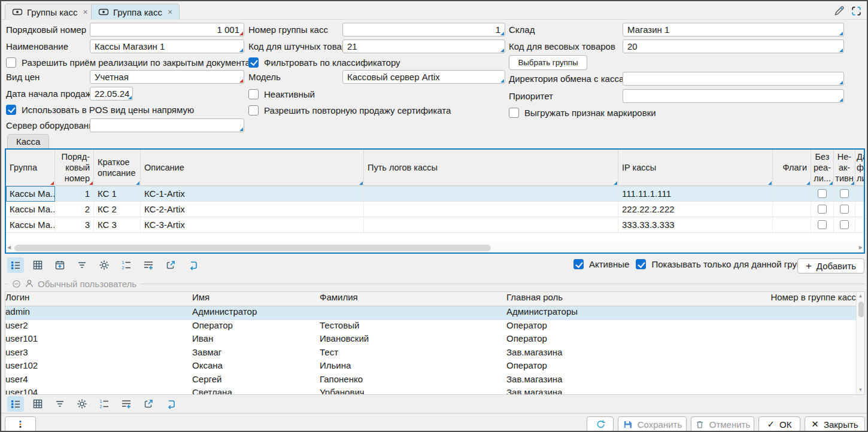 Image resolution: width=868 pixels, height=432 pixels. Describe the element at coordinates (99, 381) in the screenshot. I see `cell-login: user4` at that location.